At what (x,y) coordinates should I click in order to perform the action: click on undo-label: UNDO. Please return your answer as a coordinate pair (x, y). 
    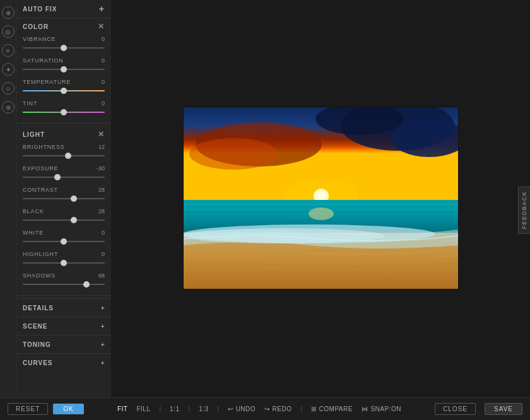
    Looking at the image, I should click on (246, 409).